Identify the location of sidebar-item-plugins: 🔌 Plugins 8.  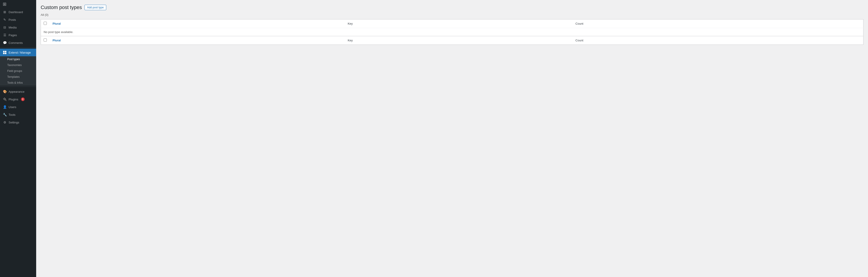
(18, 99).